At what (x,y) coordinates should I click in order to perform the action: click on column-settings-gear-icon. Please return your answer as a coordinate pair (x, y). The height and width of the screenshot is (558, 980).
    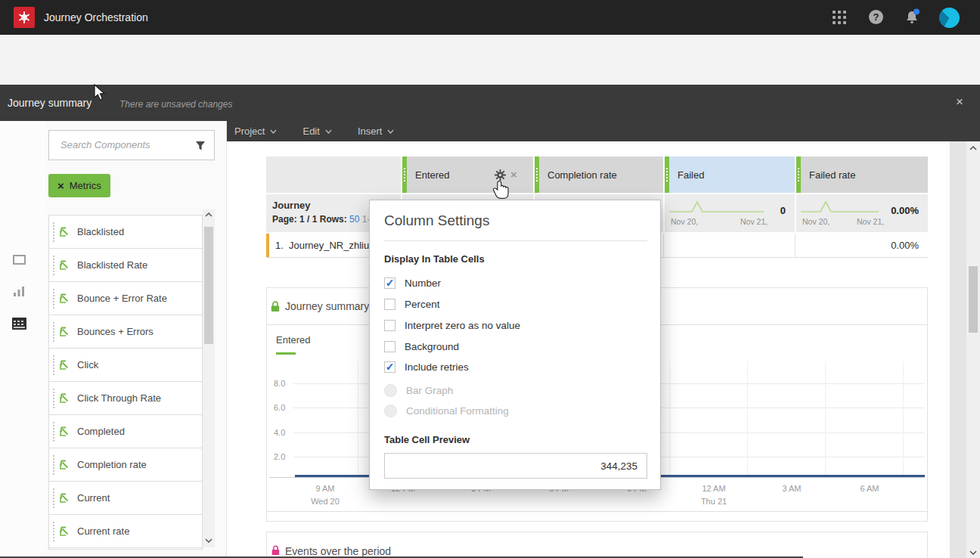
    Looking at the image, I should click on (501, 175).